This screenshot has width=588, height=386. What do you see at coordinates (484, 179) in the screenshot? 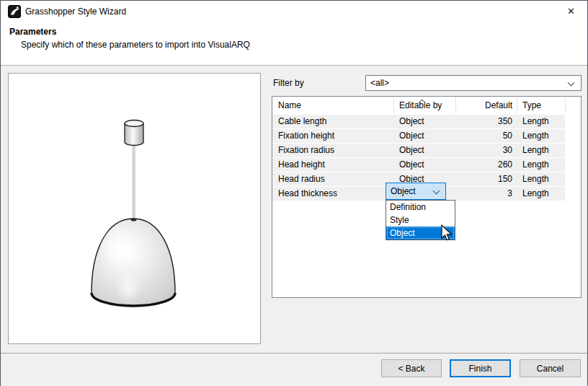
I see `param-default: 150` at bounding box center [484, 179].